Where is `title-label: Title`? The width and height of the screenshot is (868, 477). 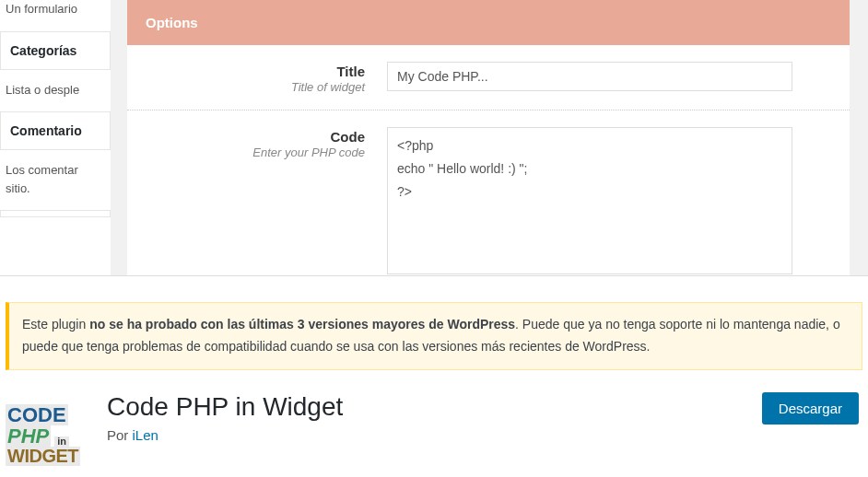 title-label: Title is located at coordinates (256, 72).